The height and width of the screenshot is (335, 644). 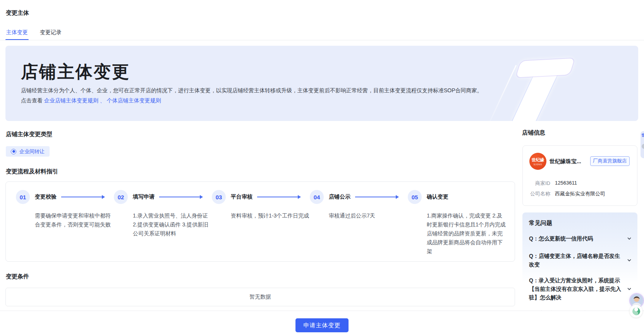 What do you see at coordinates (260, 297) in the screenshot?
I see `conditions-empty-state: 暂无数据` at bounding box center [260, 297].